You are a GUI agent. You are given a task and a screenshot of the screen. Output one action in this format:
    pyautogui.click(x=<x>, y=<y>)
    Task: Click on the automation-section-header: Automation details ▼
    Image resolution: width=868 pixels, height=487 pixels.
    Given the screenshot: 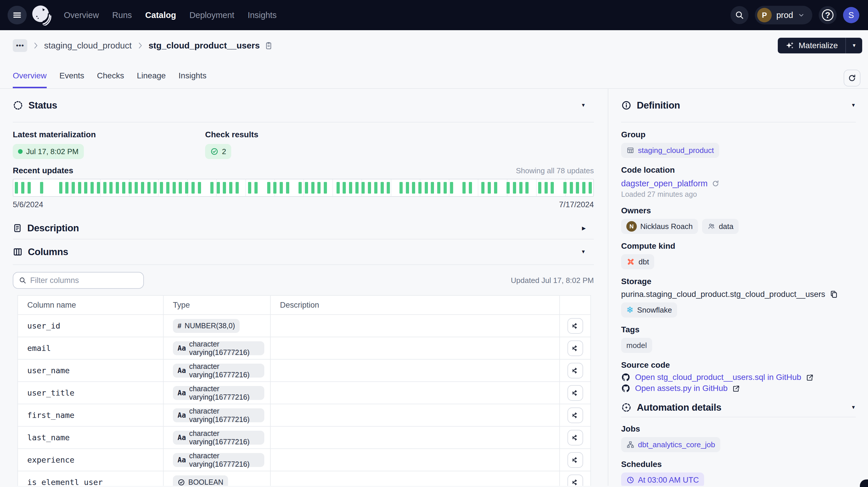 What is the action you would take?
    pyautogui.click(x=739, y=407)
    